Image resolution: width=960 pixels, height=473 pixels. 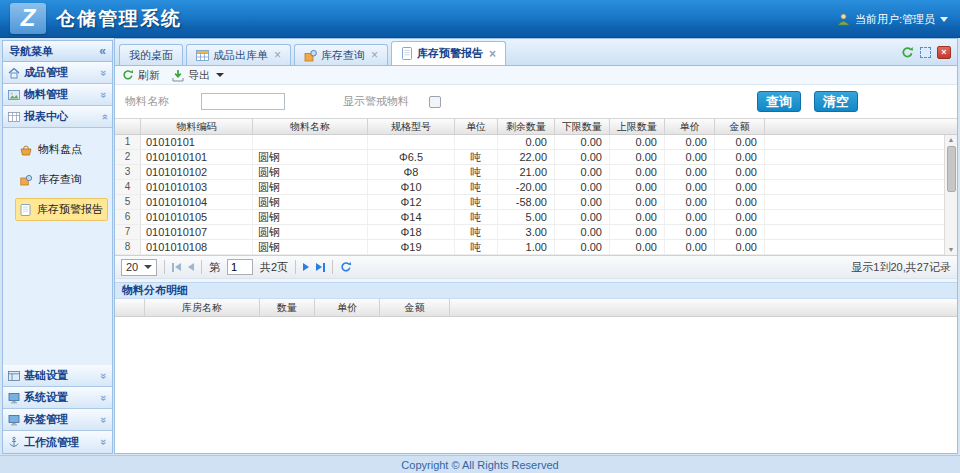 What do you see at coordinates (128, 247) in the screenshot?
I see `row-number-cell: 8` at bounding box center [128, 247].